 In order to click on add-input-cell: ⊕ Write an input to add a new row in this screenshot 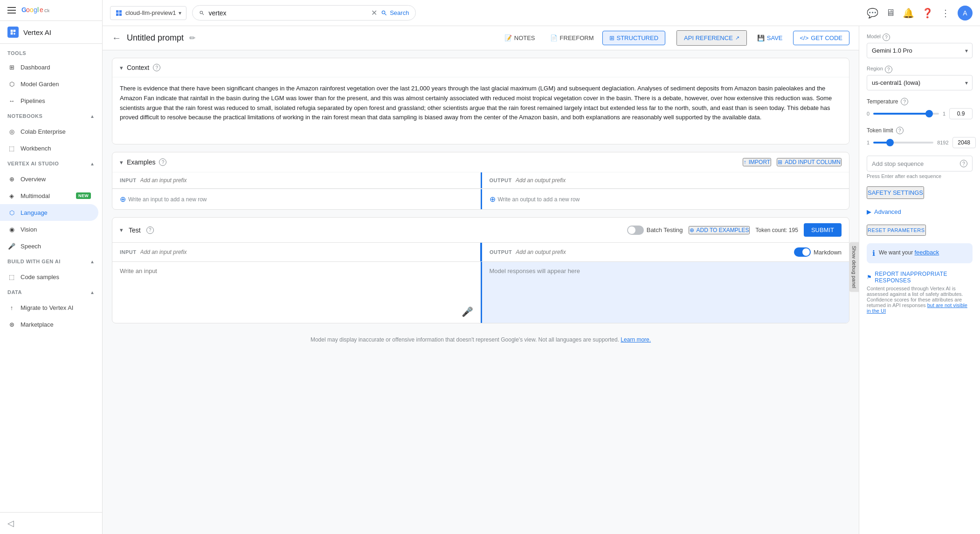, I will do `click(297, 199)`.